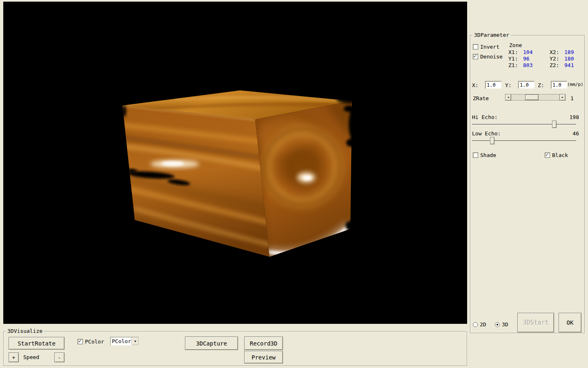 This screenshot has width=588, height=368. I want to click on zone-y2-value: 180, so click(569, 59).